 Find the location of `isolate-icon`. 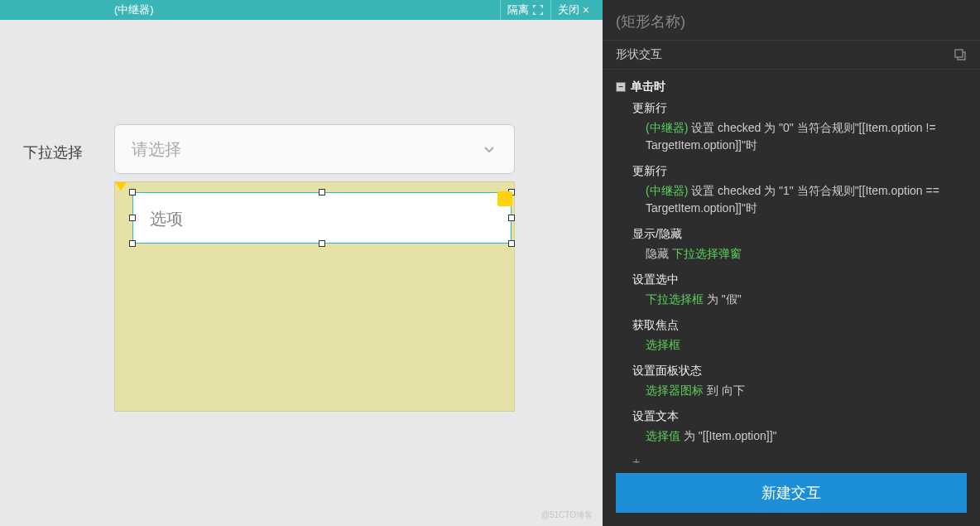

isolate-icon is located at coordinates (538, 10).